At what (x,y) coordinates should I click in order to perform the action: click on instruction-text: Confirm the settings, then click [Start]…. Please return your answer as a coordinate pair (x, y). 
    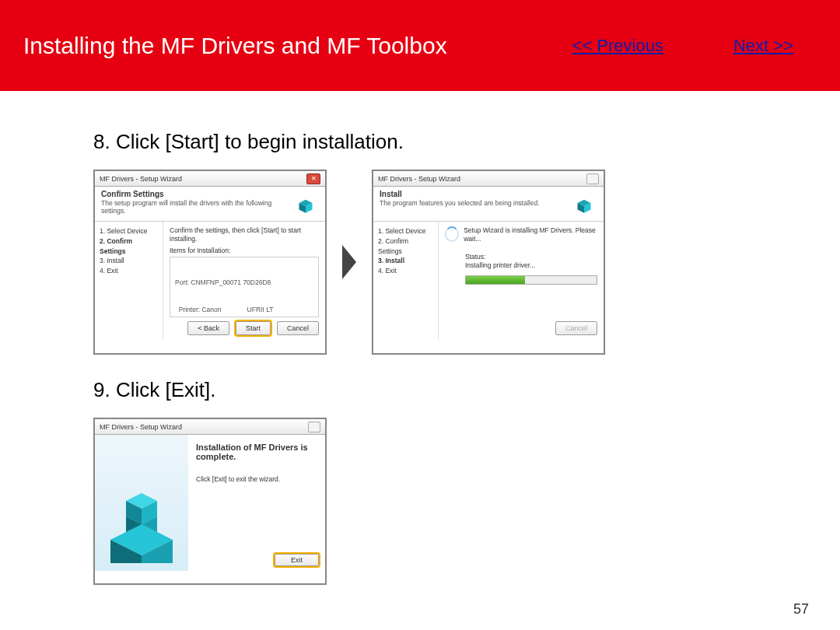
    Looking at the image, I should click on (244, 235).